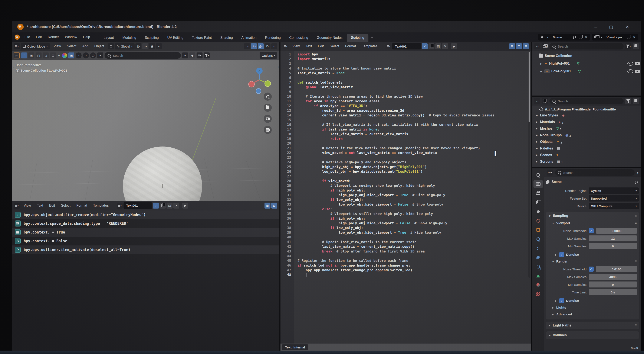  What do you see at coordinates (586, 122) in the screenshot?
I see `blend-file-item-materials: ▸Materials●2` at bounding box center [586, 122].